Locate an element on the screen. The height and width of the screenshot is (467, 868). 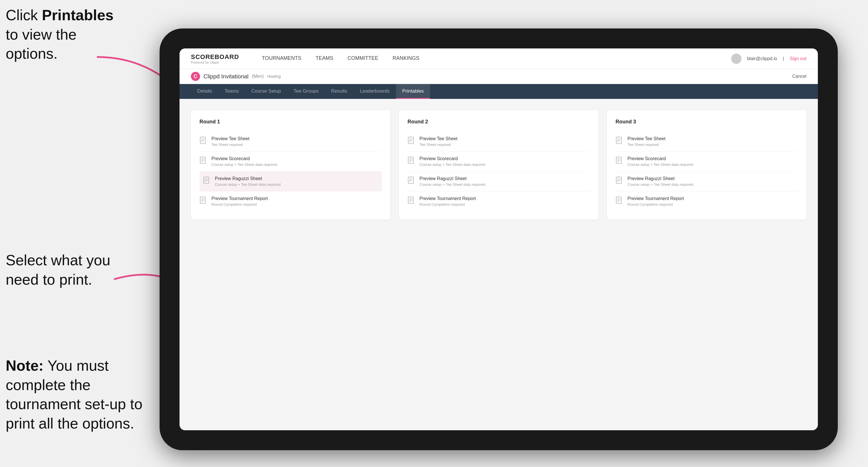
r3-scorecard-icon is located at coordinates (619, 161).